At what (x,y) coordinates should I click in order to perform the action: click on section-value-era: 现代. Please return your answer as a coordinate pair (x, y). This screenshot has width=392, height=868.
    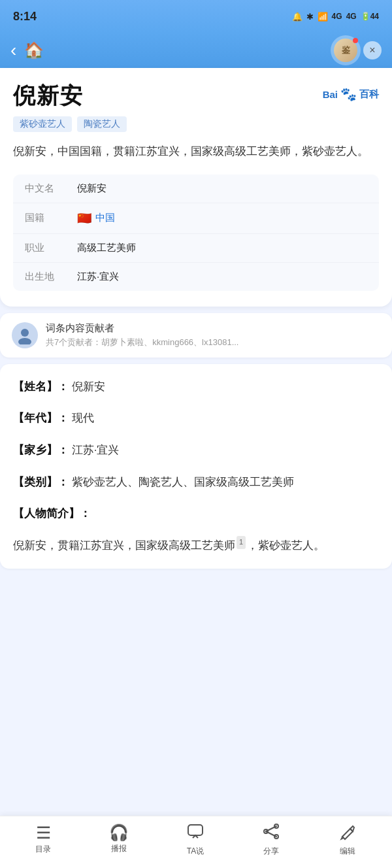
    Looking at the image, I should click on (83, 418).